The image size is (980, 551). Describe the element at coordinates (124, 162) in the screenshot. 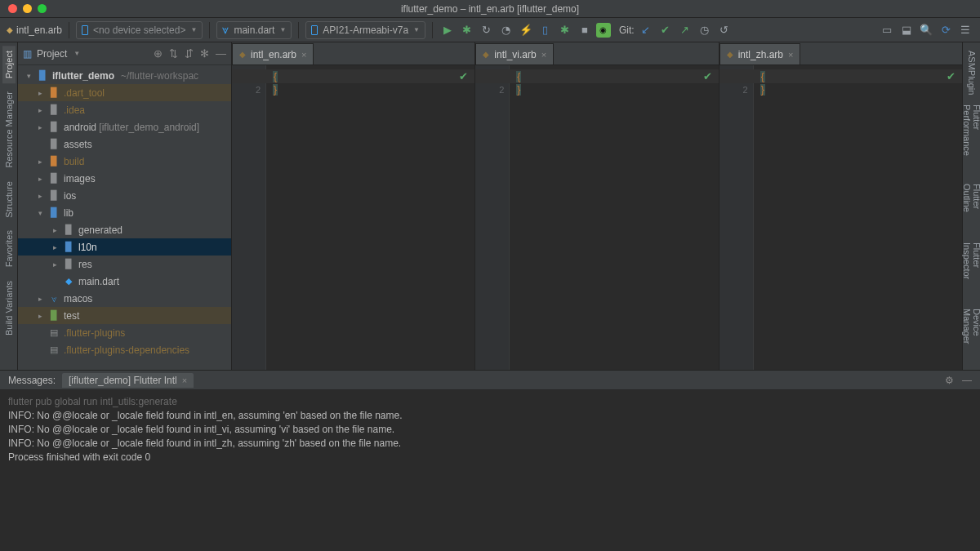

I see `tree-folder-build: ▸▉build` at that location.